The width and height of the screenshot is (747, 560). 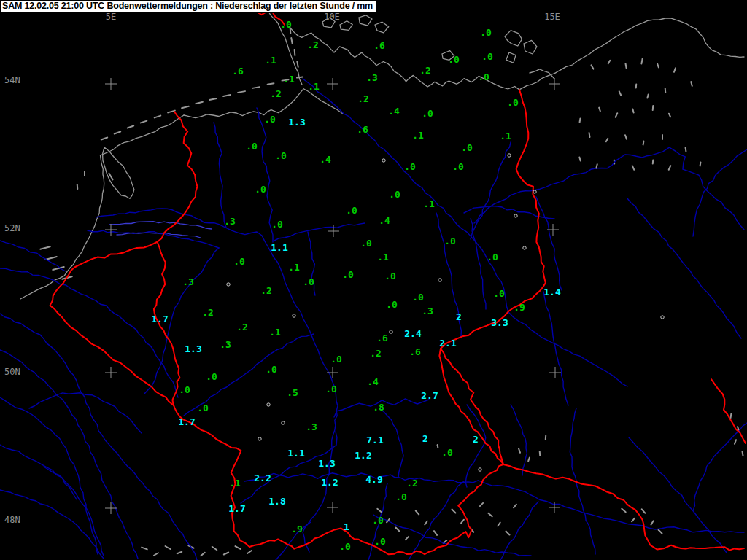 I want to click on latitude-label: 48N, so click(x=12, y=520).